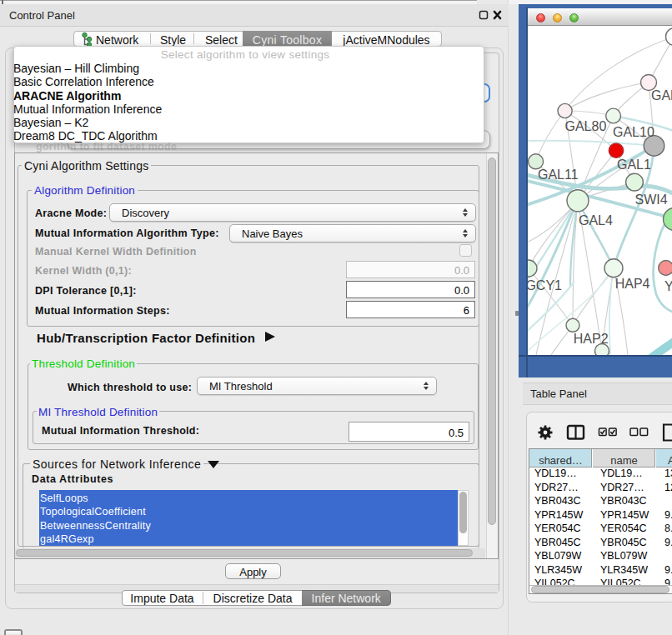 This screenshot has width=672, height=635. I want to click on svg-text: GAL10, so click(634, 132).